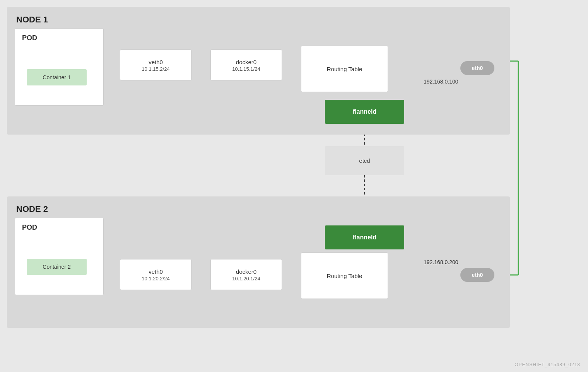 This screenshot has width=588, height=372. I want to click on node2-veth0-label: veth0, so click(156, 271).